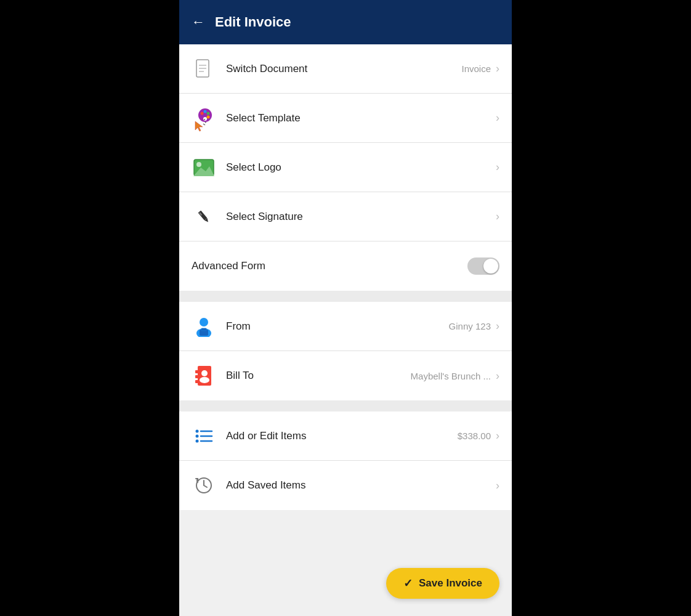 The image size is (691, 616). Describe the element at coordinates (346, 22) in the screenshot. I see `header: ← Edit Invoice` at that location.